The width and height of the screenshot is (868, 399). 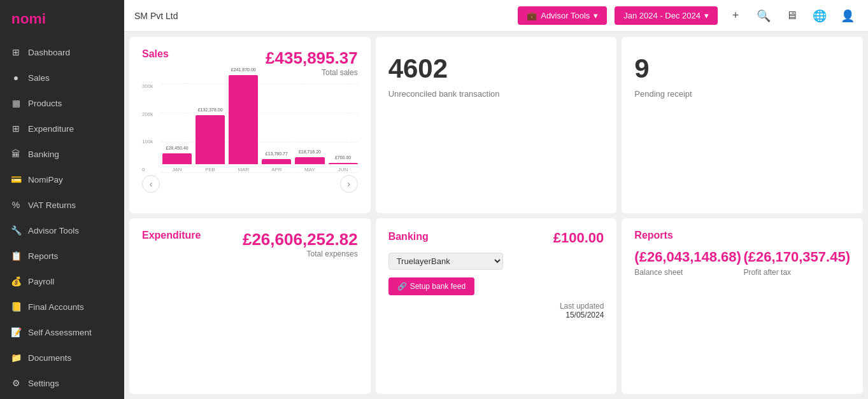 I want to click on nomipay-icon: 💳, so click(x=16, y=179).